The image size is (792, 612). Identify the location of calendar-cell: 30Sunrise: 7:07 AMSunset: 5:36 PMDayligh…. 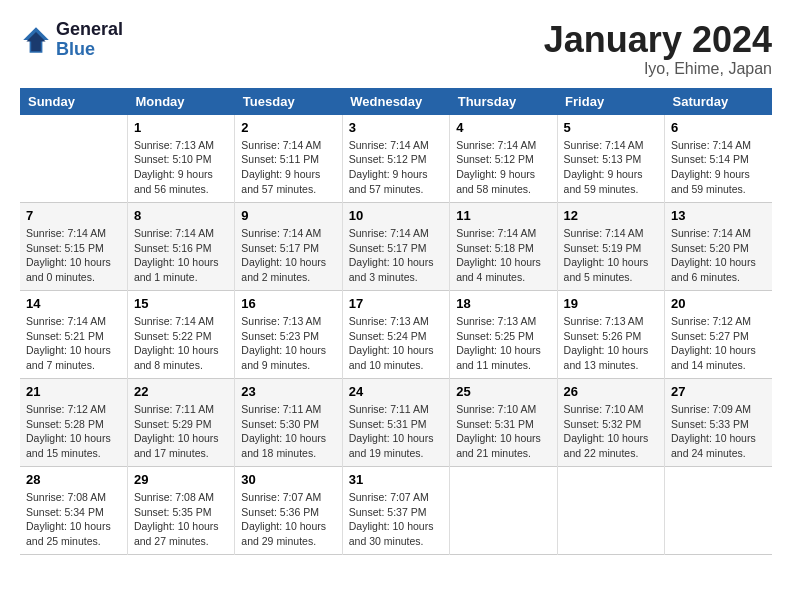
(288, 511).